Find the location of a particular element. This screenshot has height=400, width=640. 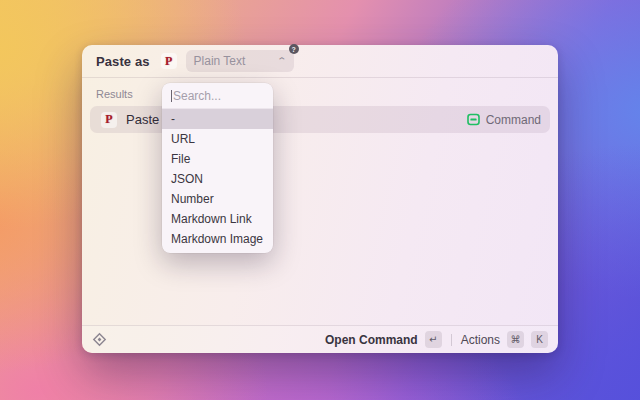

popup-item-markdown-link: Markdown Link is located at coordinates (218, 219).